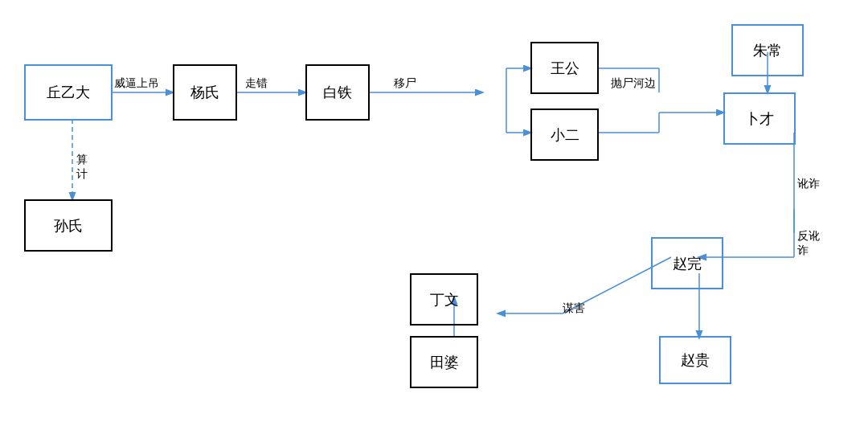 Image resolution: width=868 pixels, height=430 pixels. What do you see at coordinates (82, 167) in the screenshot?
I see `label-suanji: 算计` at bounding box center [82, 167].